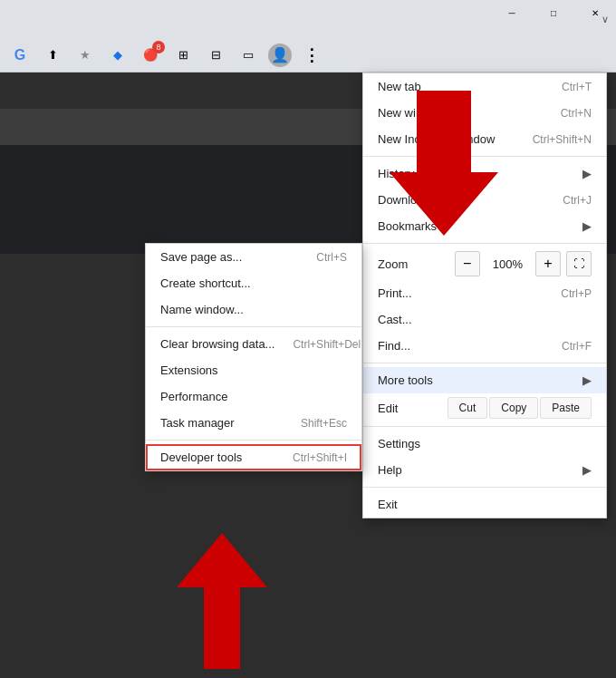 The height and width of the screenshot is (678, 616). What do you see at coordinates (485, 346) in the screenshot?
I see `menu-item-find: Find... Ctrl+F` at bounding box center [485, 346].